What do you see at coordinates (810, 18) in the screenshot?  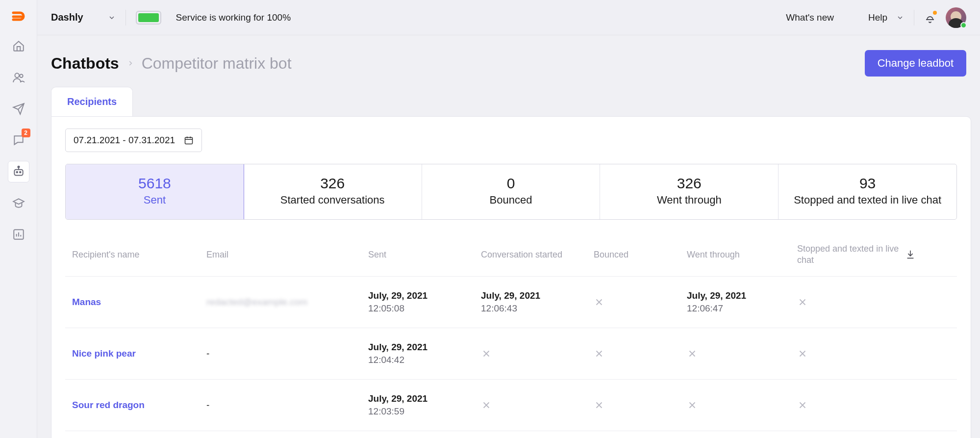 I see `whats-new-link: What's new` at bounding box center [810, 18].